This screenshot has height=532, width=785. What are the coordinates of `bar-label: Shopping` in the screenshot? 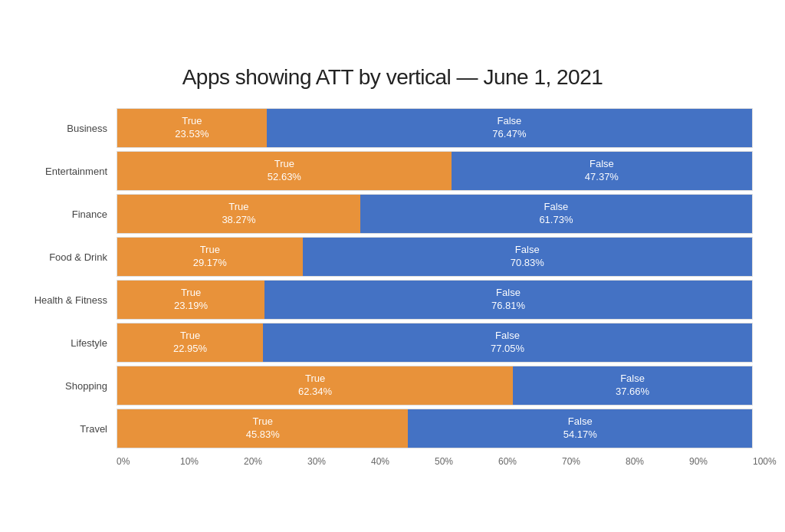 It's located at (74, 386).